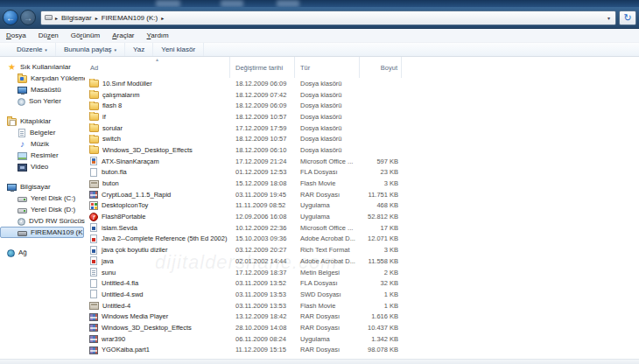 This screenshot has width=639, height=364. What do you see at coordinates (42, 133) in the screenshot?
I see `sidebar-item: Belgeler` at bounding box center [42, 133].